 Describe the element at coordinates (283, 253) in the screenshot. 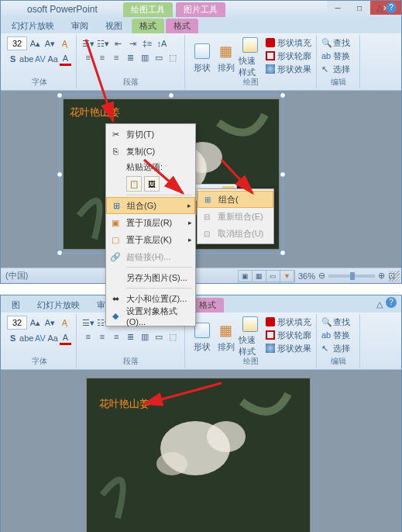

I see `resize-handle-se` at that location.